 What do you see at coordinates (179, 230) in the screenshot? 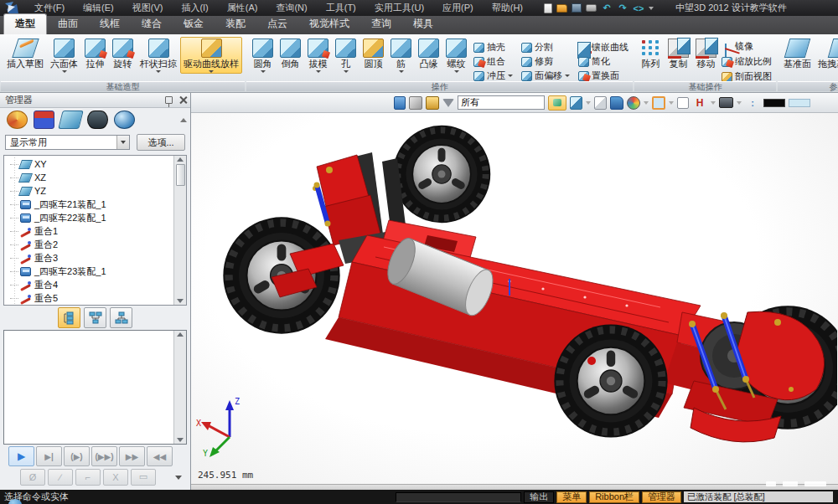
I see `tree-scrollbar` at bounding box center [179, 230].